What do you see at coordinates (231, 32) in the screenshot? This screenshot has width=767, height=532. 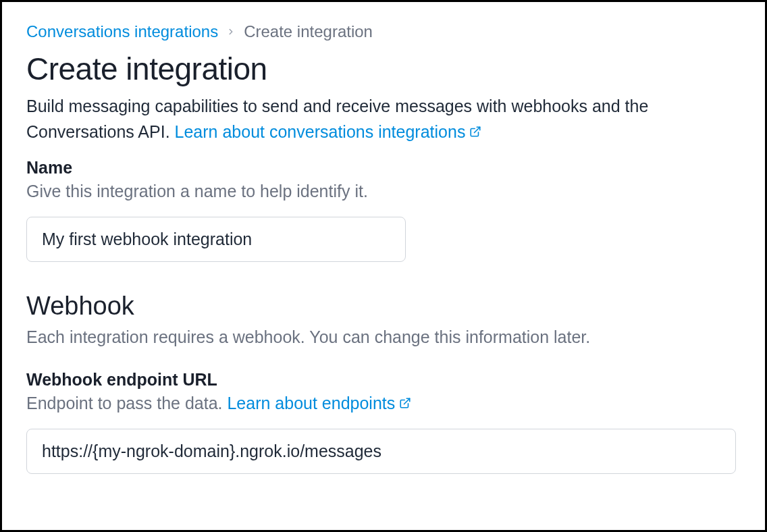 I see `chevron-right-icon` at bounding box center [231, 32].